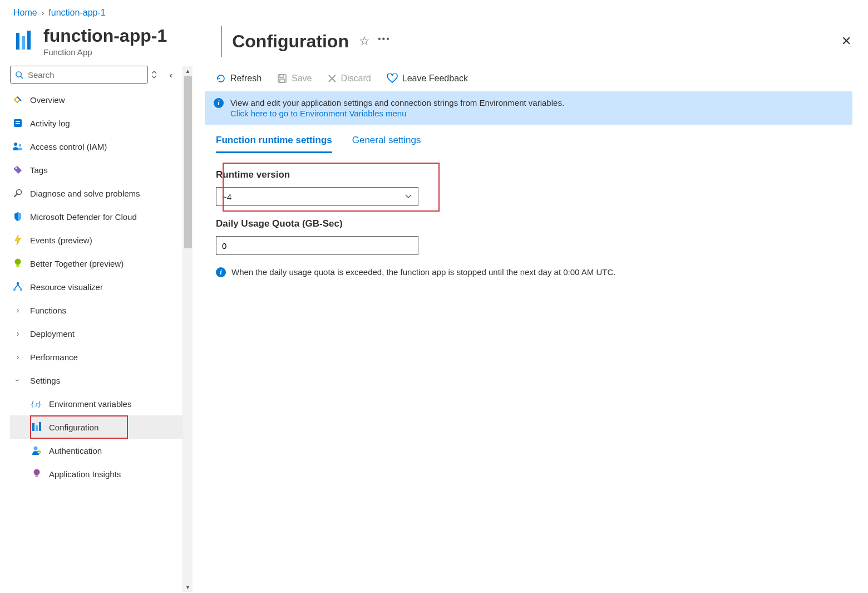  Describe the element at coordinates (96, 334) in the screenshot. I see `sidebar-group-deployment: › Deployment` at that location.